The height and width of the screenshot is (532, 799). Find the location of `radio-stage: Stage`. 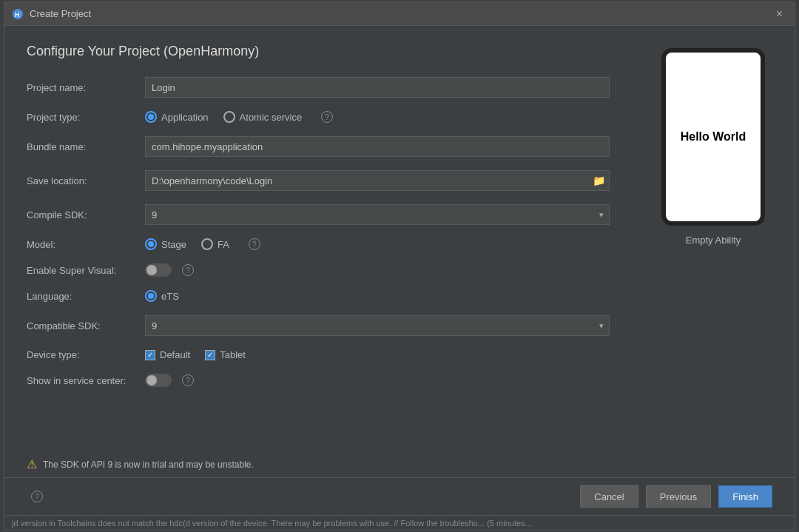

radio-stage: Stage is located at coordinates (166, 244).